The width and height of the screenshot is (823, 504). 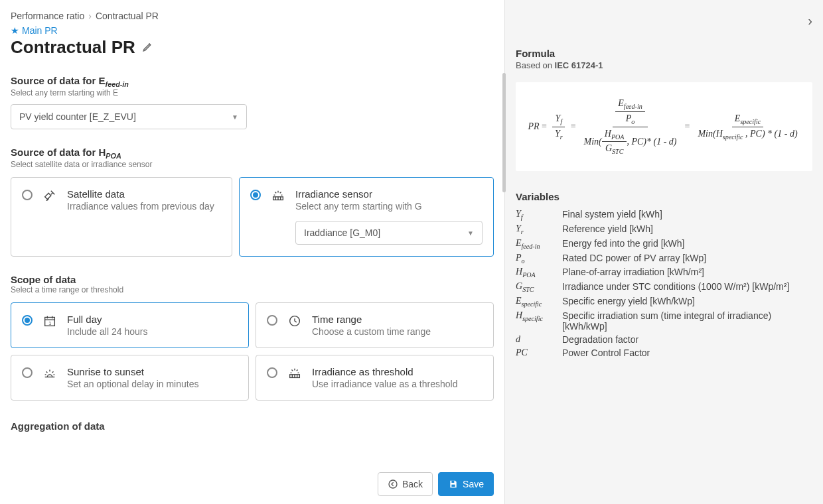 I want to click on variable-desc: Energy fed into the grid [kWh], so click(x=688, y=244).